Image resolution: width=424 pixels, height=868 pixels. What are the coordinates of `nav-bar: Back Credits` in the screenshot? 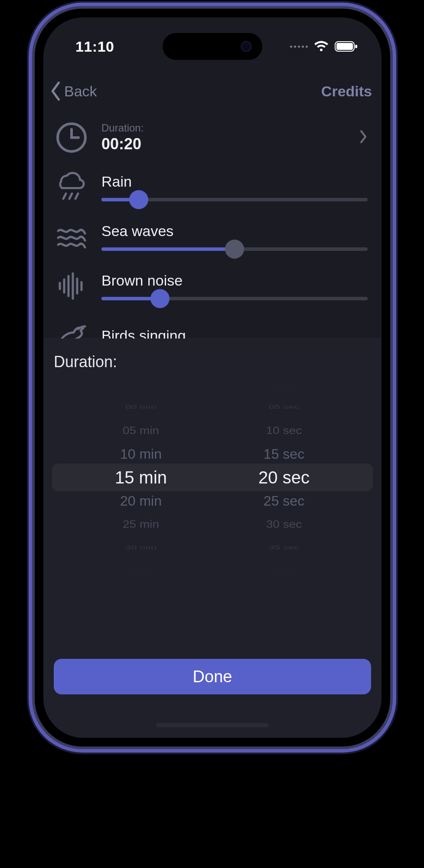 It's located at (212, 91).